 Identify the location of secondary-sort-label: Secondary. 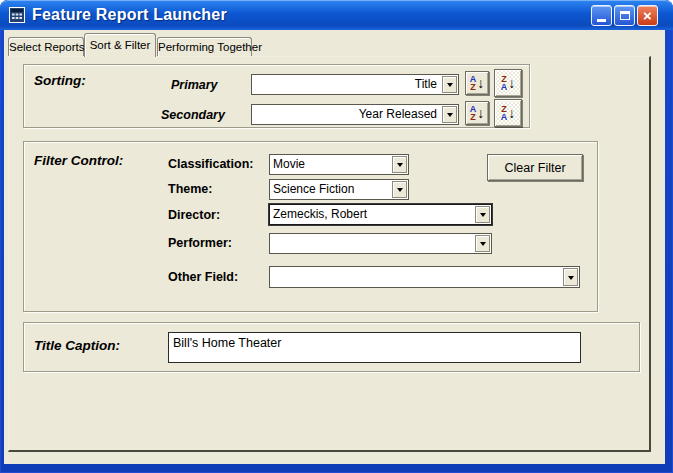
(193, 115).